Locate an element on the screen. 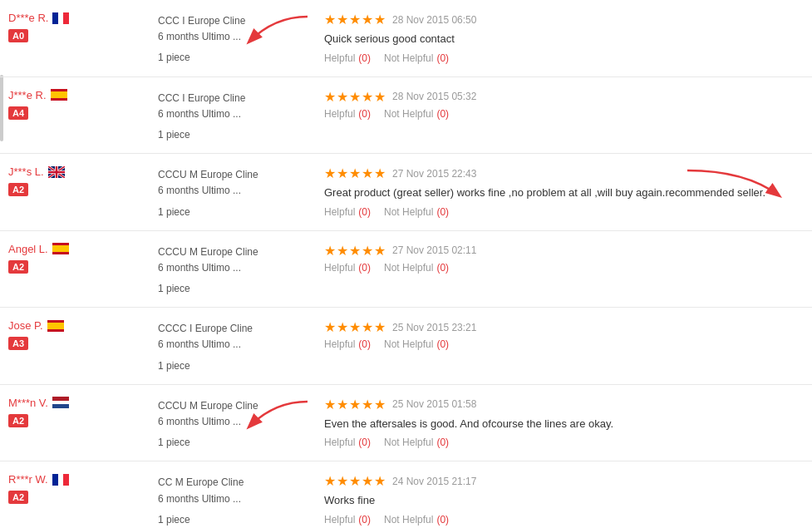 This screenshot has width=812, height=528. flag-es is located at coordinates (56, 326).